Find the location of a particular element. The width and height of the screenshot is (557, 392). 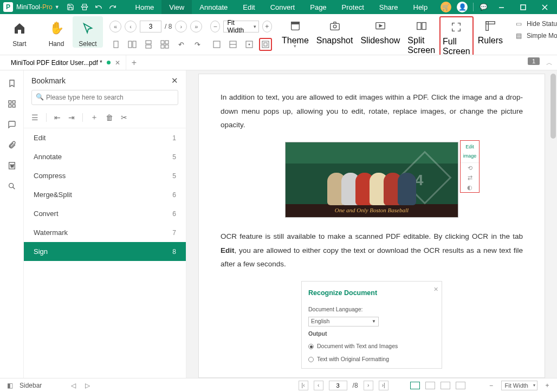

theme-button: Theme ▾ is located at coordinates (295, 32).